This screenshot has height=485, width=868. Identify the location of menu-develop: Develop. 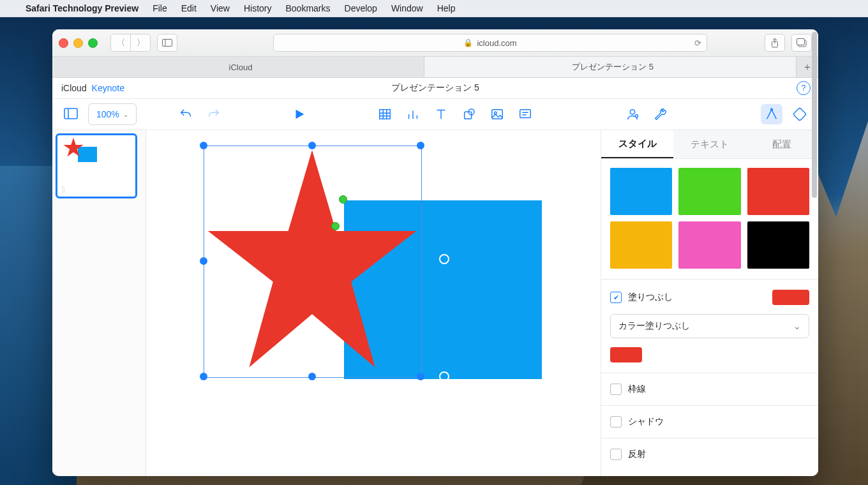
(361, 8).